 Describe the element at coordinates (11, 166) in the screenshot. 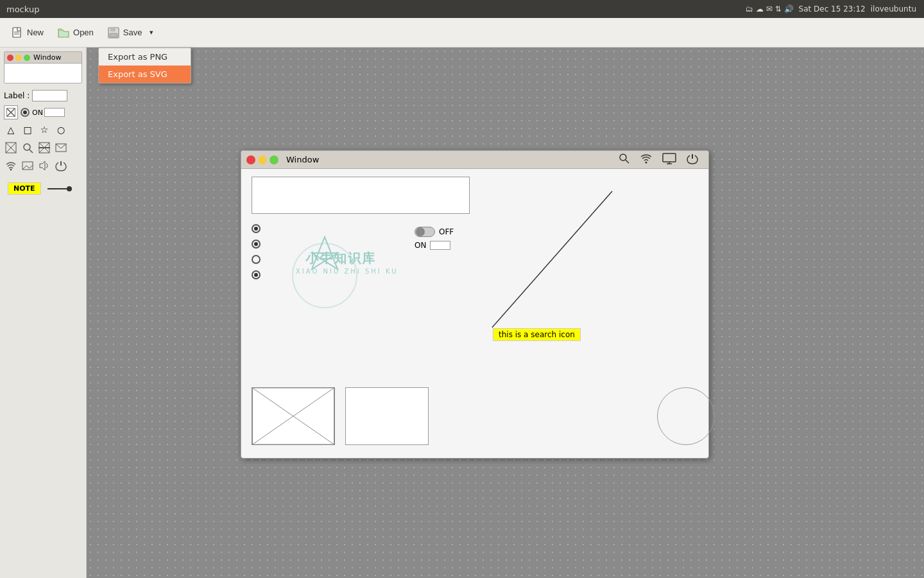

I see `wifi-icon` at that location.